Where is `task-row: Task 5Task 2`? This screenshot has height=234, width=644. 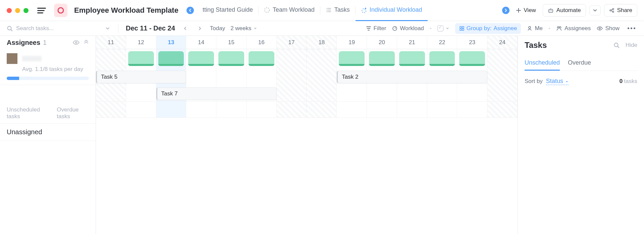 task-row: Task 5Task 2 is located at coordinates (307, 76).